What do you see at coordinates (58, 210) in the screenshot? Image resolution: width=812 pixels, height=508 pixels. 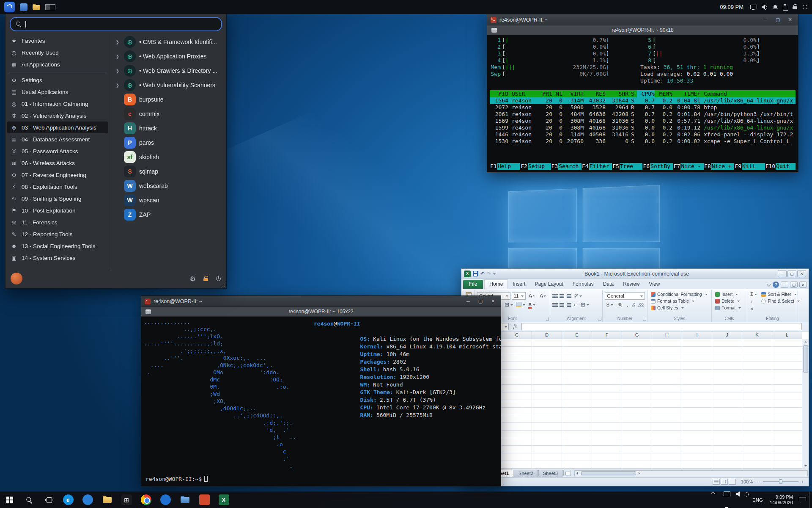 I see `menu-category-item: ⚑ 10 - Post Exploitation` at bounding box center [58, 210].